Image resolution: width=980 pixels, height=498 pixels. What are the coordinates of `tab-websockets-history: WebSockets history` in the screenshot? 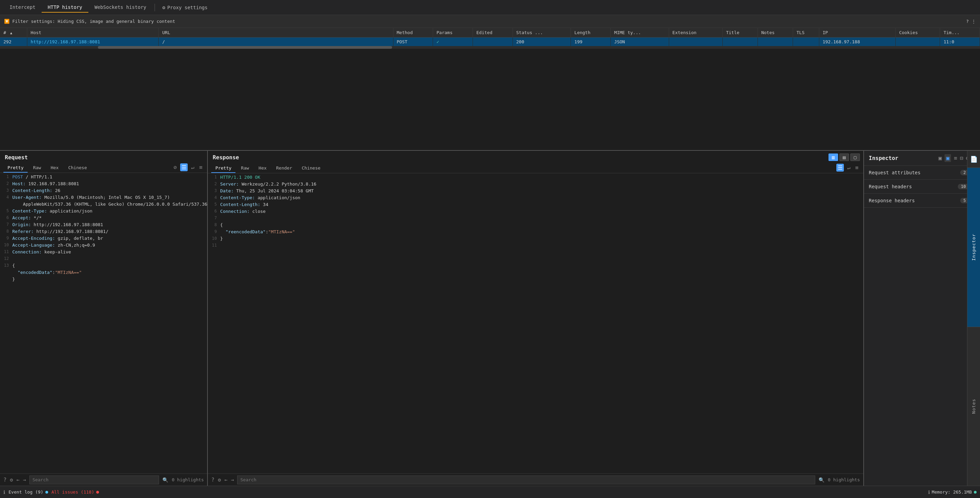 It's located at (120, 8).